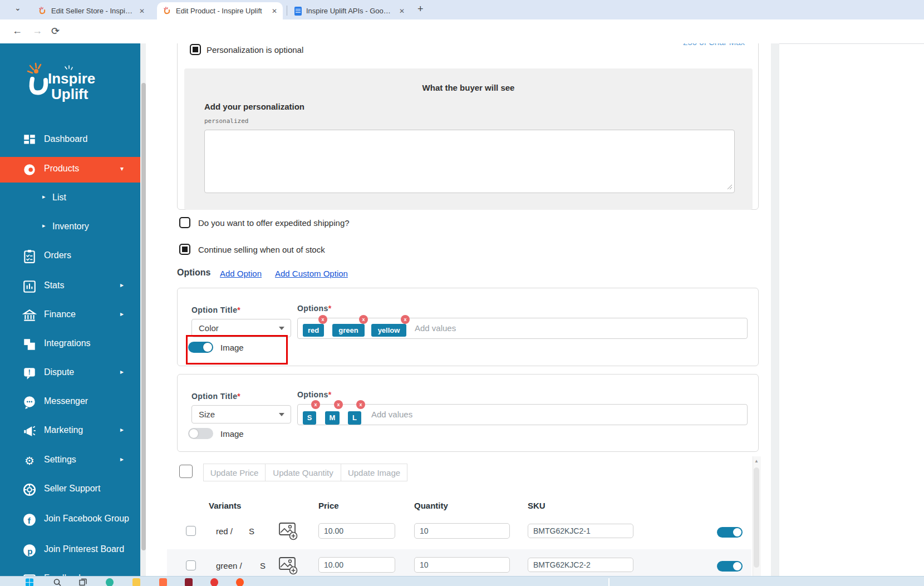  What do you see at coordinates (313, 331) in the screenshot?
I see `value-chip: red` at bounding box center [313, 331].